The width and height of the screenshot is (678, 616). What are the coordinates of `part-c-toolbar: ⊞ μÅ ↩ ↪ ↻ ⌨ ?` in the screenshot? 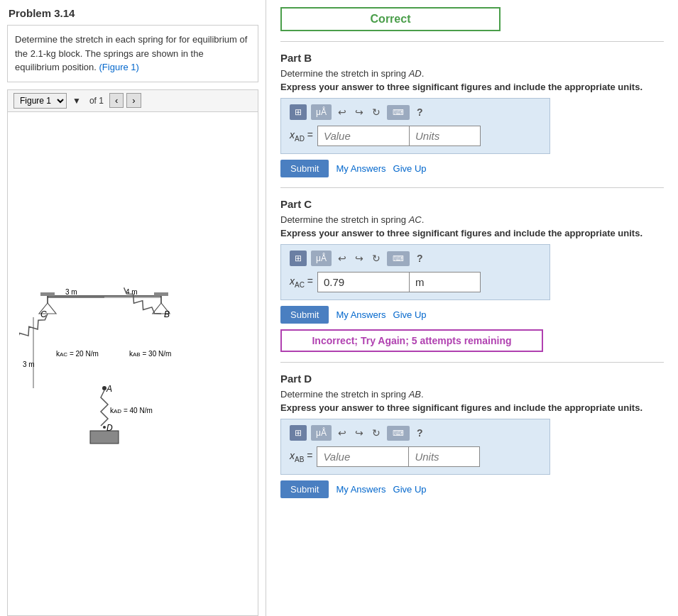 It's located at (415, 258).